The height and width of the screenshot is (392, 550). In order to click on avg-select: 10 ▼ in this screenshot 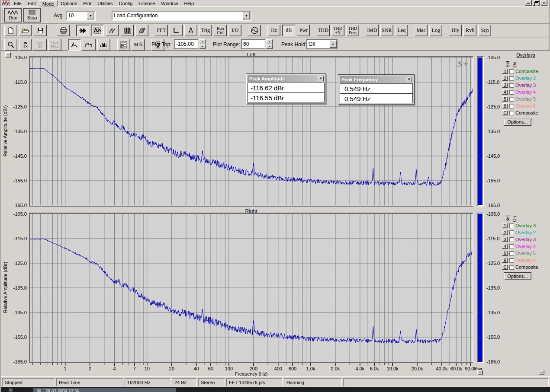, I will do `click(80, 16)`.